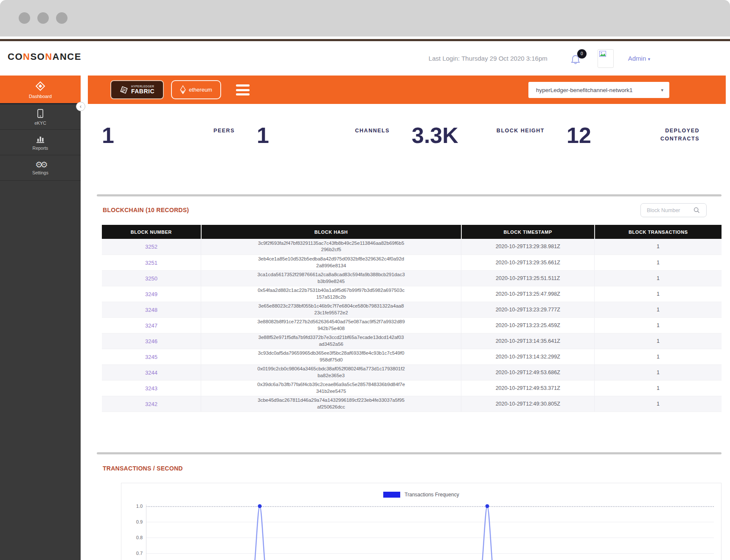 The image size is (730, 560). What do you see at coordinates (334, 159) in the screenshot?
I see `stat-channels: 1 CHANNELS` at bounding box center [334, 159].